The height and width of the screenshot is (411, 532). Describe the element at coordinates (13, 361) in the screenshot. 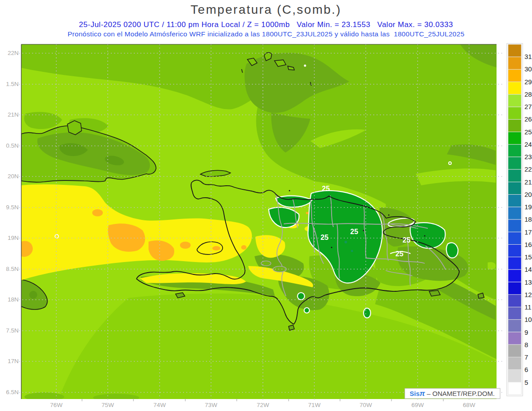

I see `lat-label: 17N` at that location.